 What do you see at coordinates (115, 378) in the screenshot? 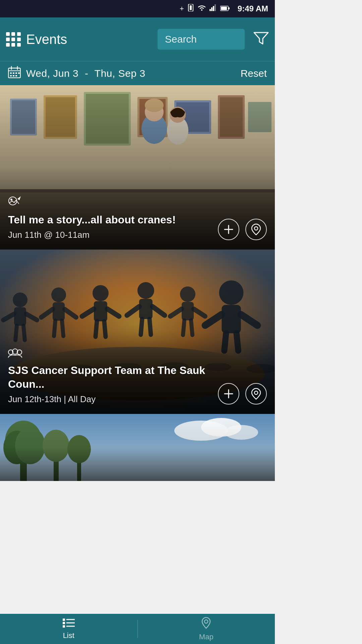
I see `event-title: SJS Cancer Support Team at The Sauk Coun…` at bounding box center [115, 378].